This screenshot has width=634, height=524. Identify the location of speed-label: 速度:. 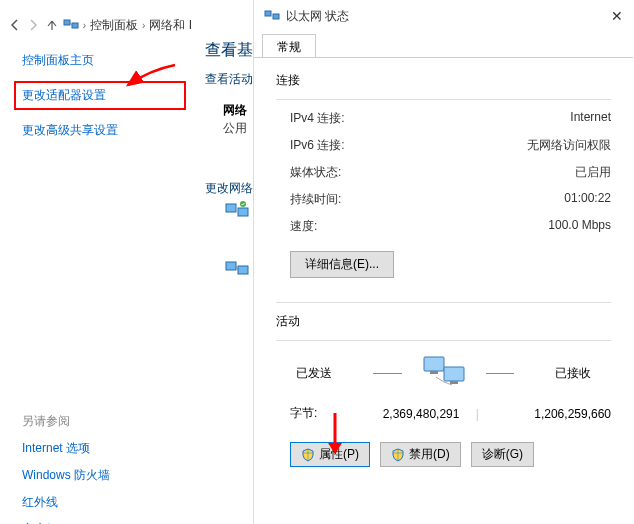
(304, 226).